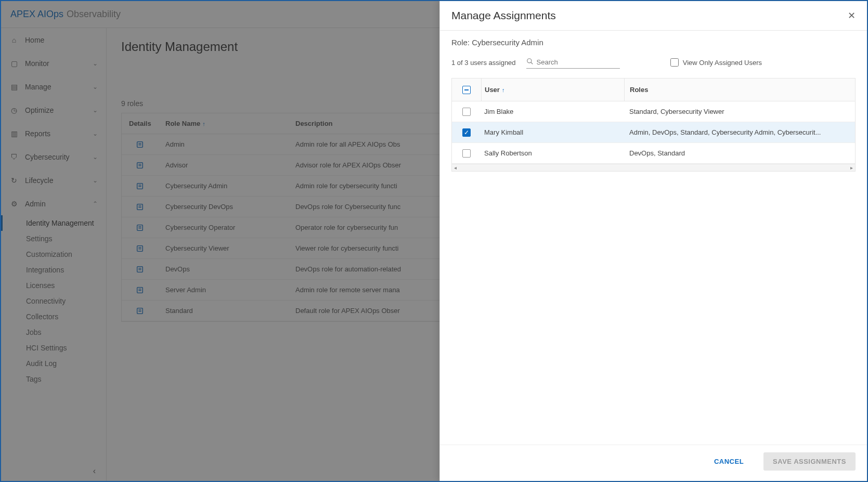 This screenshot has width=868, height=482. I want to click on cancel-button: CANCEL, so click(729, 462).